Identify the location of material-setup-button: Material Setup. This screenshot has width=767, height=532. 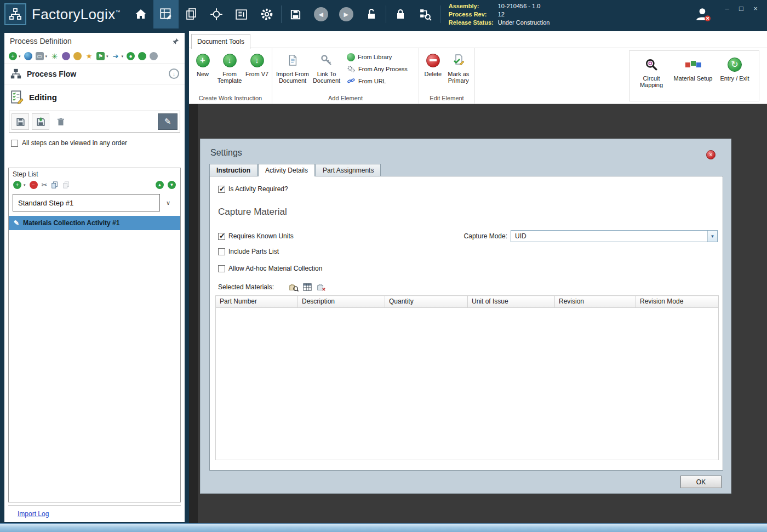
(693, 76).